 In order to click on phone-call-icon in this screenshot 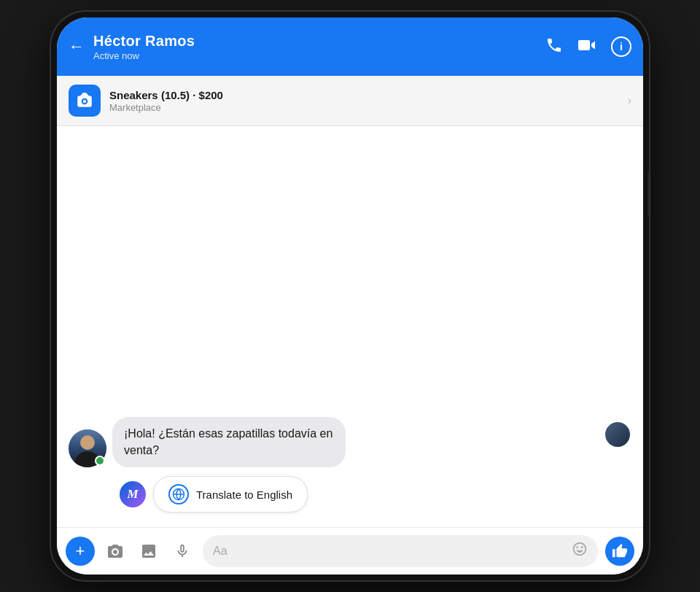, I will do `click(554, 47)`.